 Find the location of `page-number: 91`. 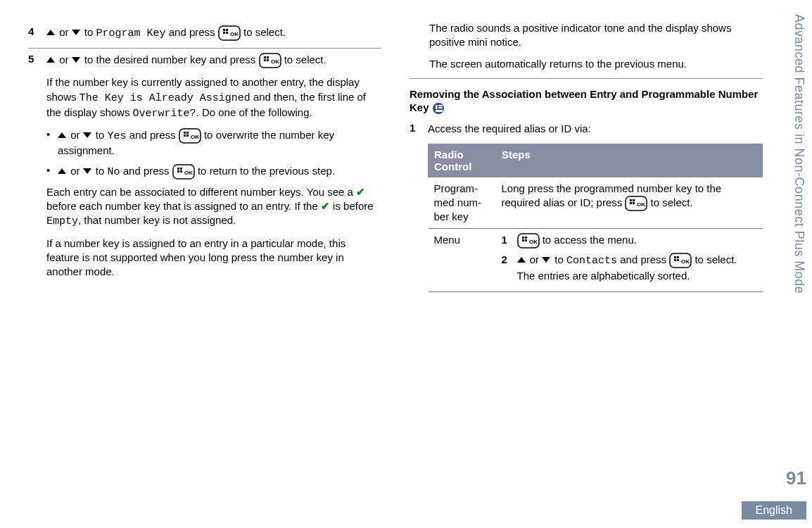

page-number: 91 is located at coordinates (797, 479).